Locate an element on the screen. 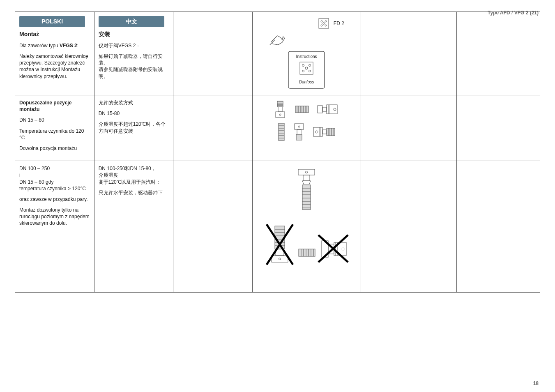 Image resolution: width=555 pixels, height=392 pixels. row2-col1-title: Dopuszczalne pozycje montażu is located at coordinates (55, 106).